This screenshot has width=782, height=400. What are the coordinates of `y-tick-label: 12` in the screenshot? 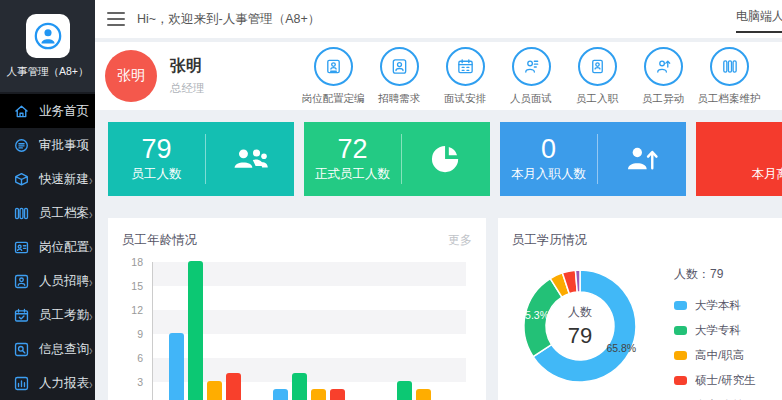 It's located at (137, 310).